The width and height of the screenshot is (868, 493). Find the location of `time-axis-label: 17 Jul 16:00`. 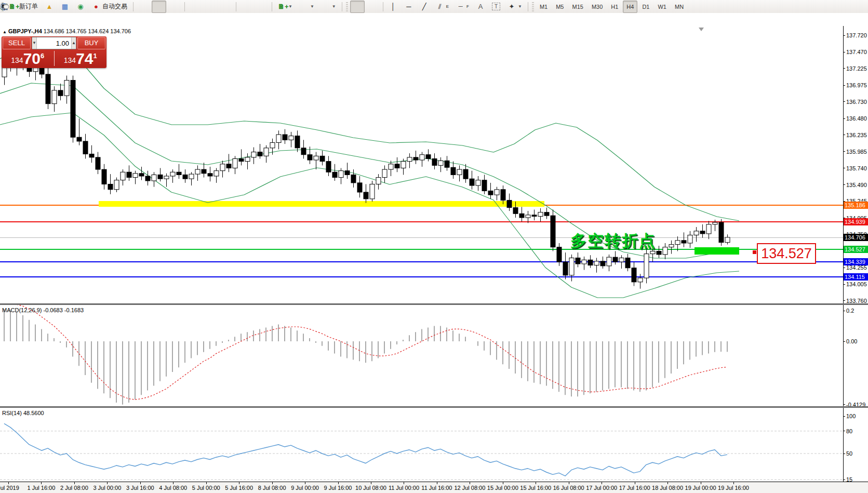

time-axis-label: 17 Jul 16:00 is located at coordinates (635, 488).